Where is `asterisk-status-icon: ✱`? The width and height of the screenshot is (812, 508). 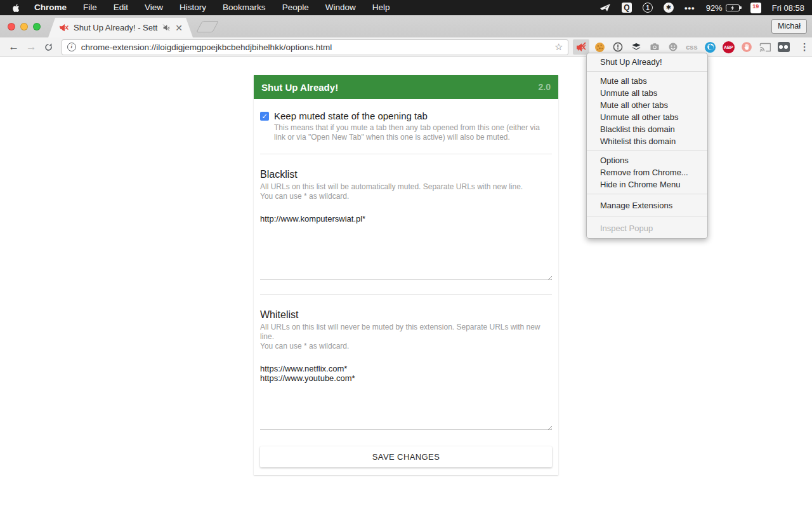 asterisk-status-icon: ✱ is located at coordinates (669, 8).